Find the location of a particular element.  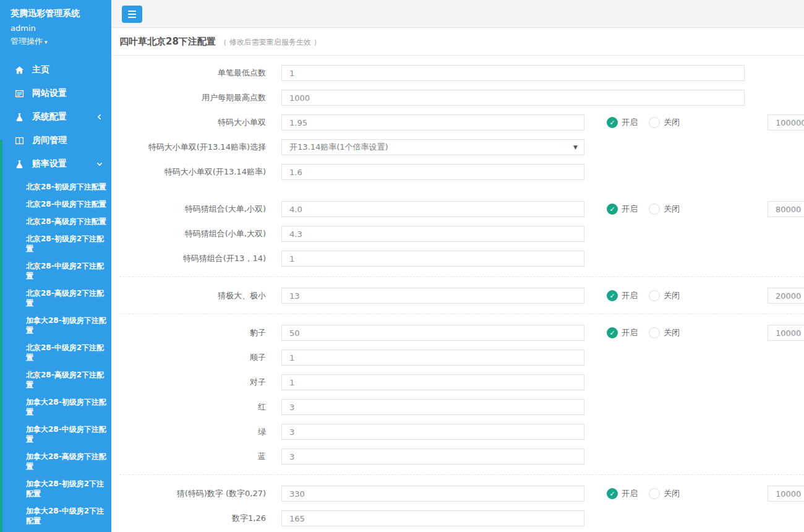

field-label: 特码大小单双 is located at coordinates (193, 122).